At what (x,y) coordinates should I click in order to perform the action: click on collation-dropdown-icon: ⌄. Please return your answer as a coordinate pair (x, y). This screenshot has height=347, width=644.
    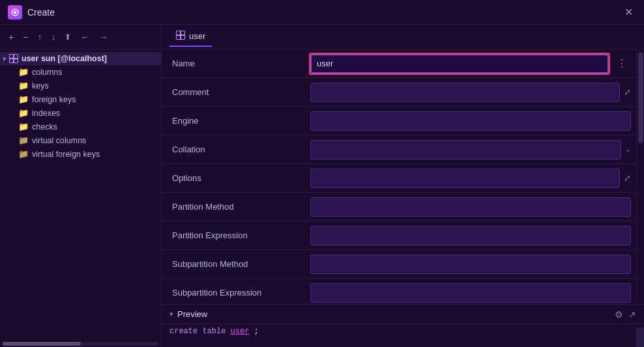
    Looking at the image, I should click on (628, 150).